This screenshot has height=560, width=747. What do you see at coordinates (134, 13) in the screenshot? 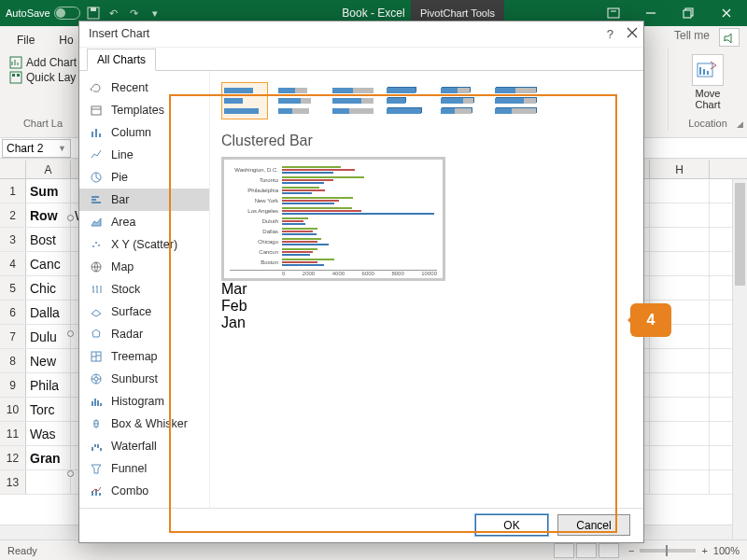
I see `redo-icon: ↷` at bounding box center [134, 13].